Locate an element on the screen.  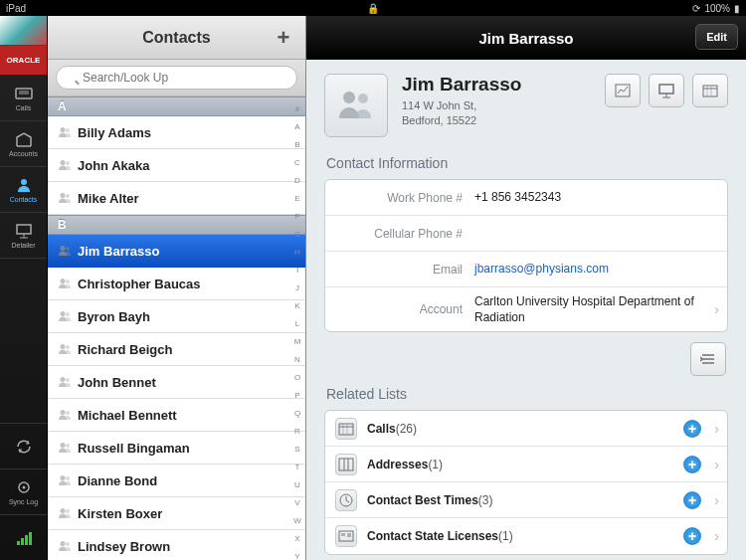
gear-icon is located at coordinates (24, 487).